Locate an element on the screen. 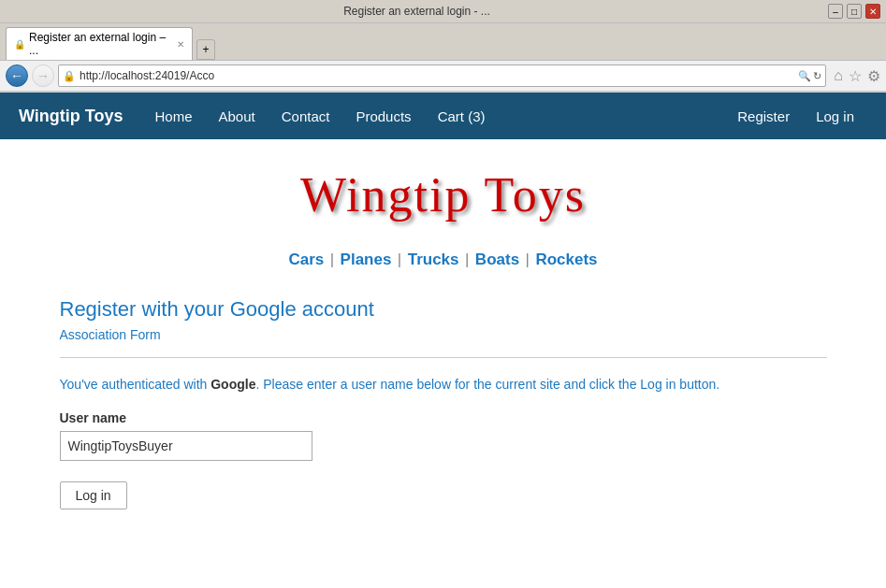 This screenshot has height=588, width=886. nav-cart: Cart (3) is located at coordinates (462, 116).